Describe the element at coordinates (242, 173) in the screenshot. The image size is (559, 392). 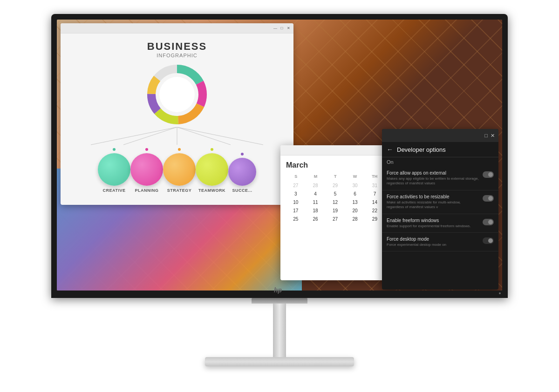
I see `circle-item-success: SUCCE...` at that location.